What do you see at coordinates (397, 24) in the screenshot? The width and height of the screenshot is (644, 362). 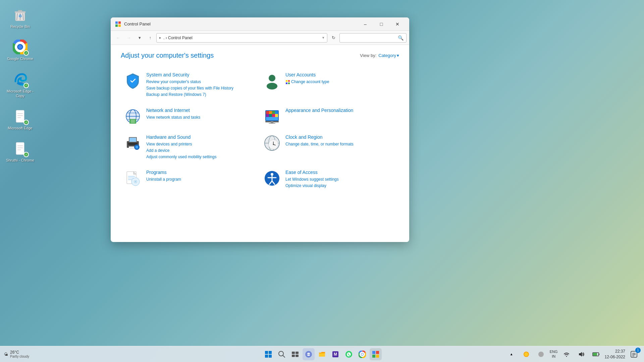 I see `close-button: ✕` at bounding box center [397, 24].